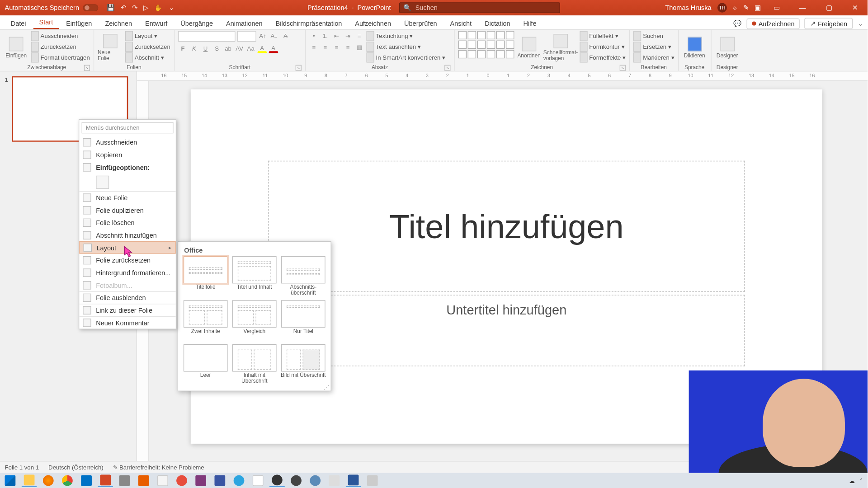 The width and height of the screenshot is (868, 488). I want to click on text-align-v-button: Text ausrichten ▾, so click(406, 47).